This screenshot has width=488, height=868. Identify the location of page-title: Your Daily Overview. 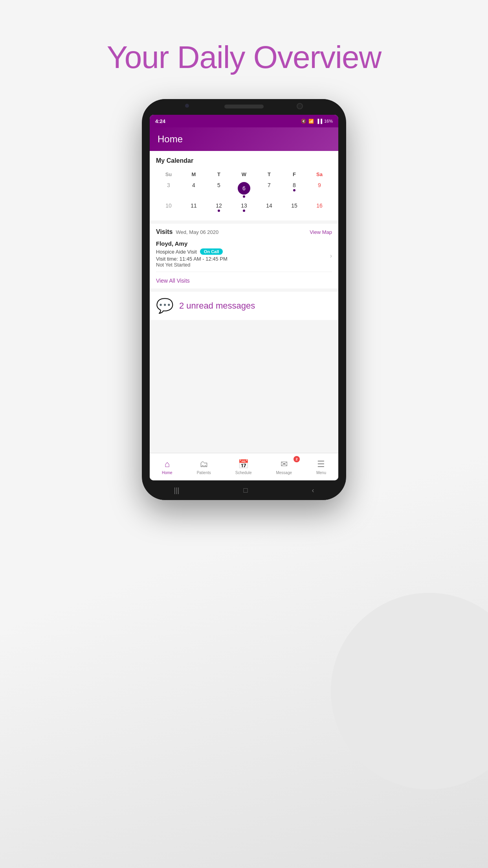
(244, 57).